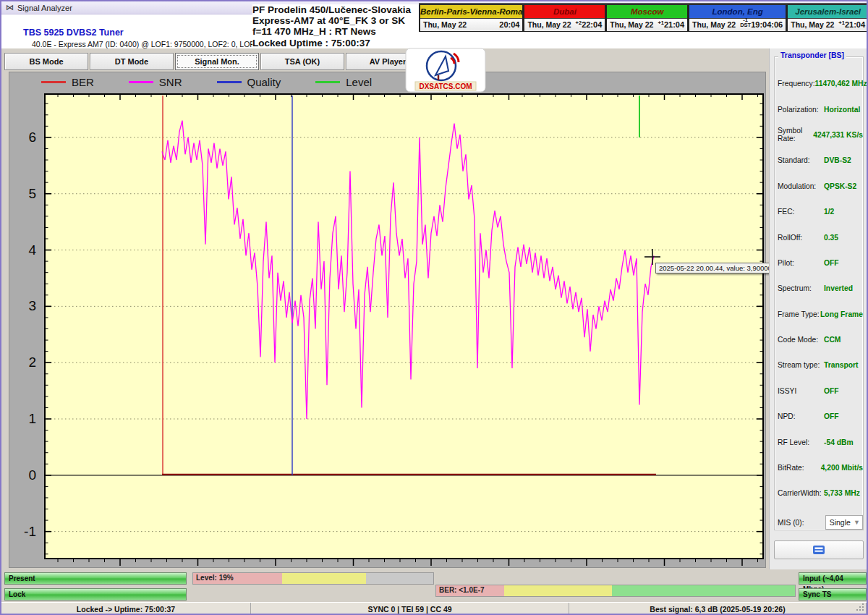  What do you see at coordinates (616, 590) in the screenshot?
I see `indicator-bar: BER: <1.0E-7` at bounding box center [616, 590].